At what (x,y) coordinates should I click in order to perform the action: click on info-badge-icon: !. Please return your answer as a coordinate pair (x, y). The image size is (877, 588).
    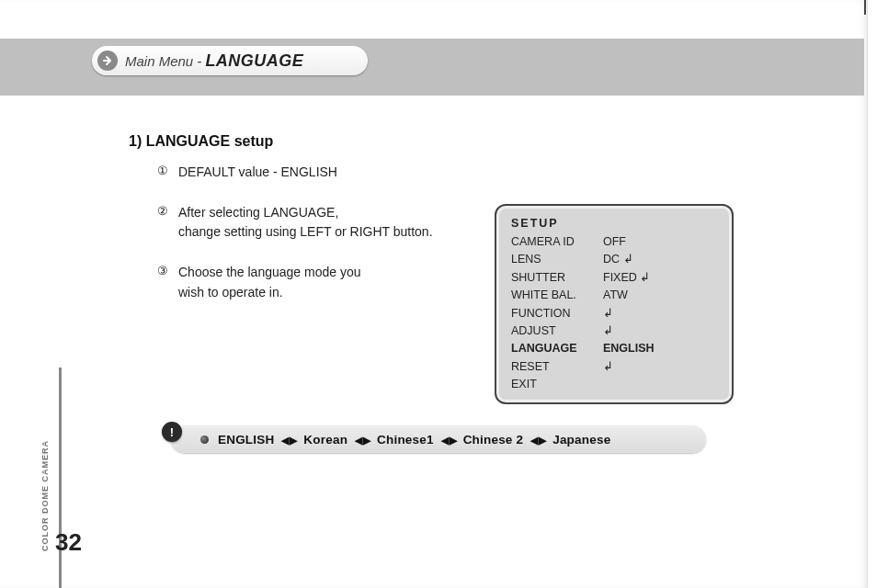
    Looking at the image, I should click on (172, 432).